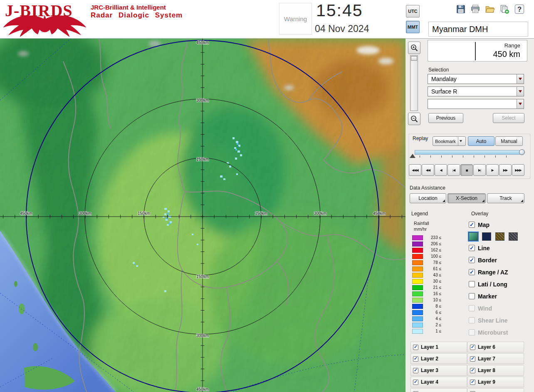 The width and height of the screenshot is (534, 392). I want to click on layer-row: Layer 8, so click(496, 370).